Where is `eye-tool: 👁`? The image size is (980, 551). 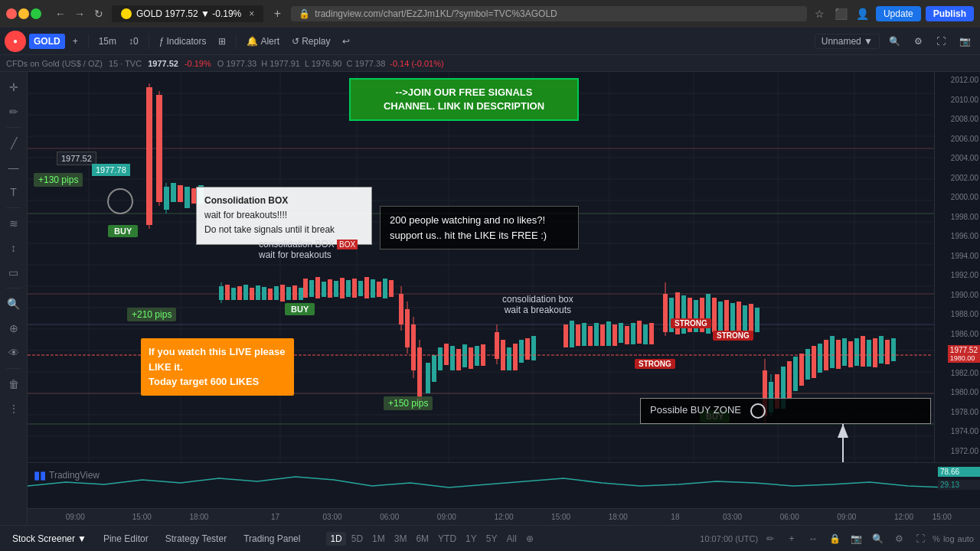
eye-tool: 👁 is located at coordinates (14, 353).